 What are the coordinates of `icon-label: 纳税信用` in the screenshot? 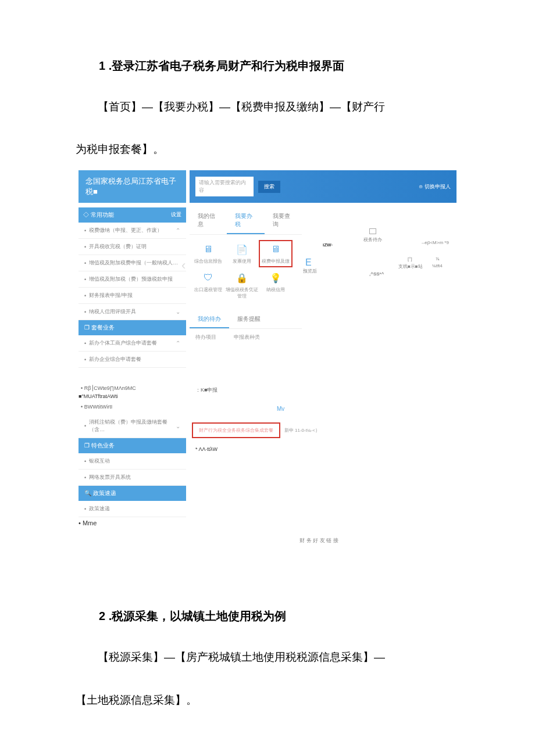 It's located at (276, 289).